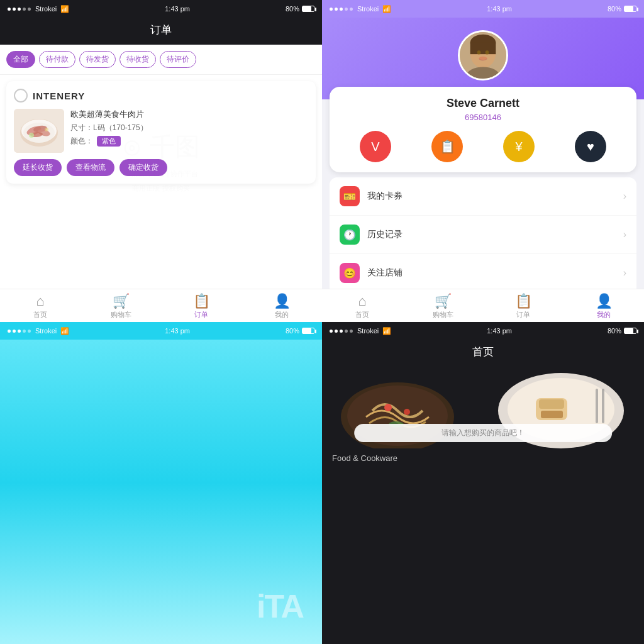  Describe the element at coordinates (362, 301) in the screenshot. I see `home-icon-profile: ⌂` at that location.